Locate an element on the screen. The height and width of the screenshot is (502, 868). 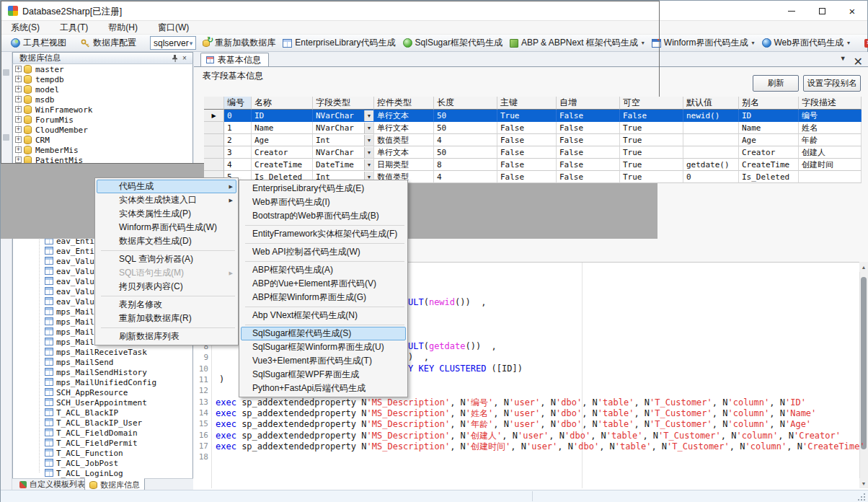
tree-item-table: T_ACL_Function is located at coordinates (89, 453).